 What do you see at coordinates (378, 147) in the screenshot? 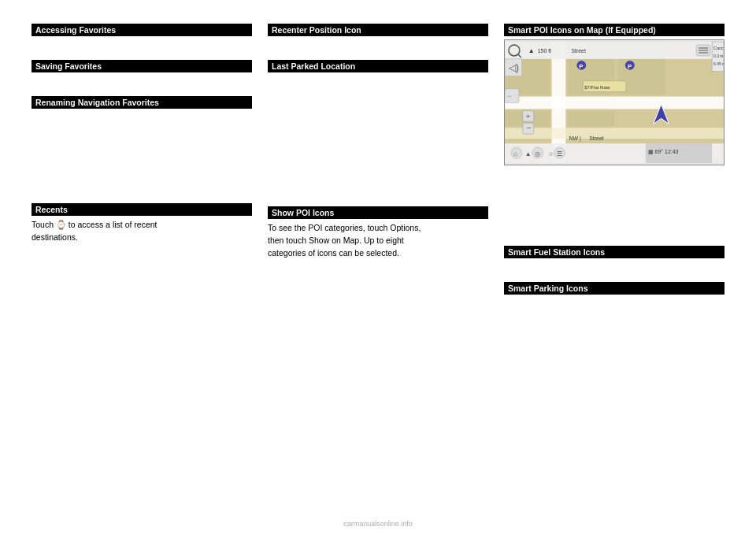
I see `col2-spacer` at bounding box center [378, 147].